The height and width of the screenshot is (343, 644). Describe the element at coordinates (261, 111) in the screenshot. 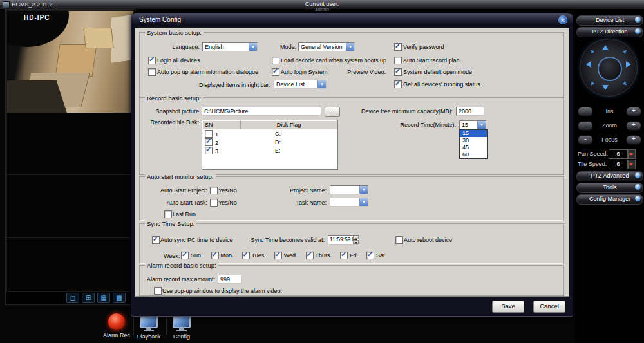

I see `snapshot-path-input` at that location.